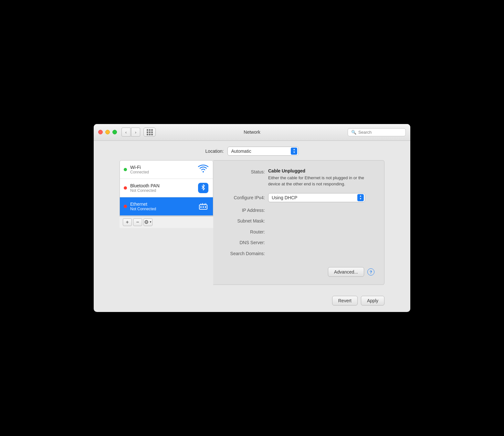 This screenshot has width=504, height=436. I want to click on sidebar-list-container: Wi-Fi Connected, so click(166, 188).